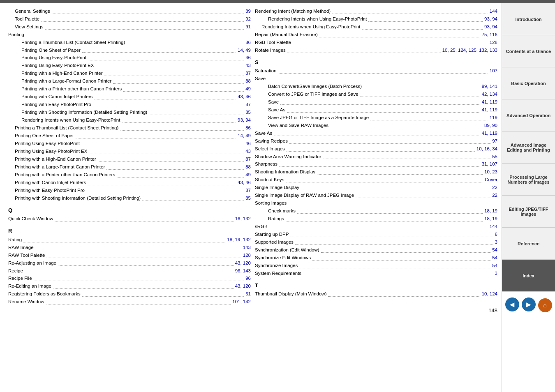 The image size is (555, 392). Describe the element at coordinates (529, 304) in the screenshot. I see `nav-next-button: ▶` at that location.